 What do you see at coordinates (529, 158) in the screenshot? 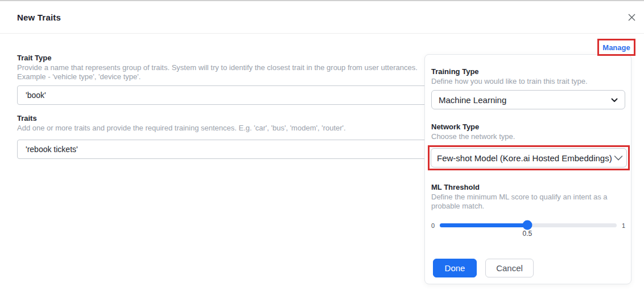
I see `network-type-dropdown: Few-shot Model (Kore.ai Hosted Embedding…` at bounding box center [529, 158].